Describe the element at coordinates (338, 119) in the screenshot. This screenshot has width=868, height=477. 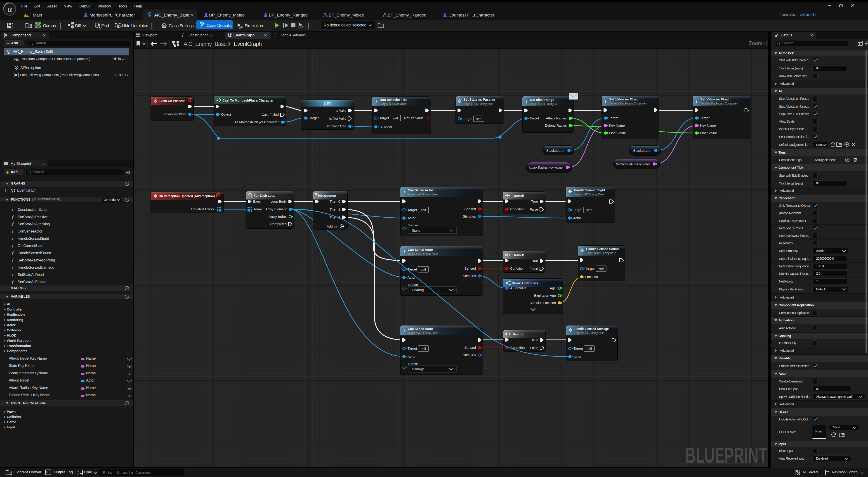
I see `svg-text: Is Not Valid` at that location.